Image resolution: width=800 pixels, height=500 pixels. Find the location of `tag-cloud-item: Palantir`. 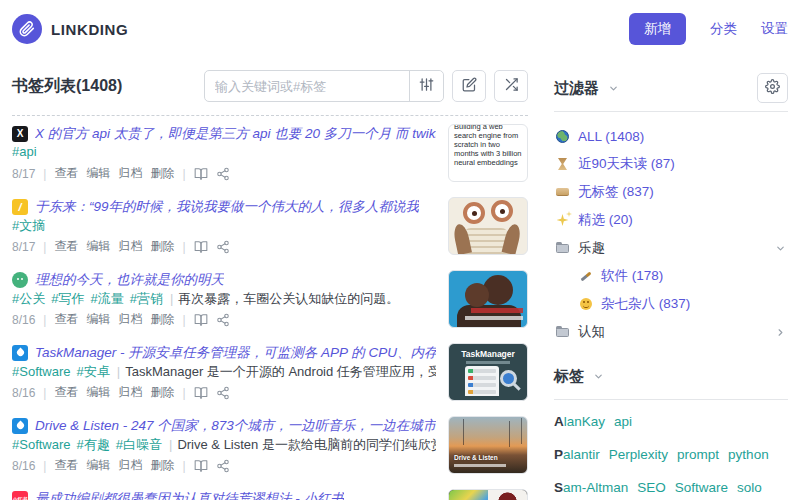

tag-cloud-item: Palantir is located at coordinates (577, 455).